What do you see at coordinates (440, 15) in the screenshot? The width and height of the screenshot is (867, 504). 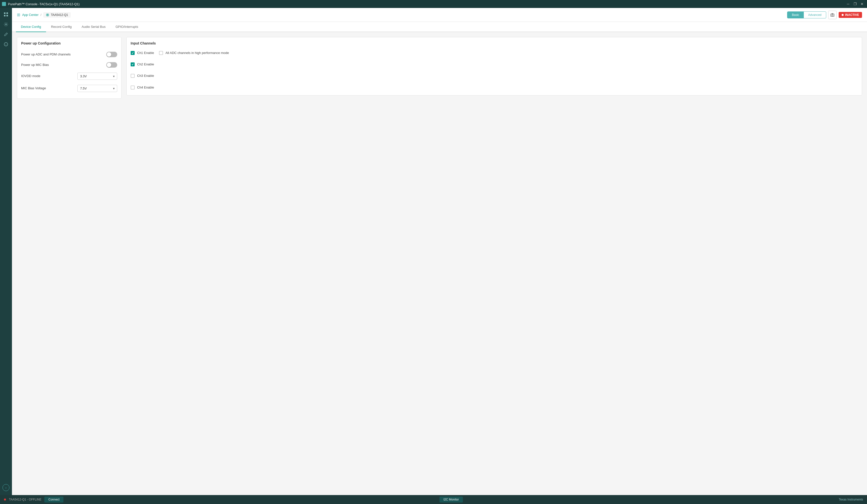 I see `header-bar: ⊞ App Center /` at bounding box center [440, 15].